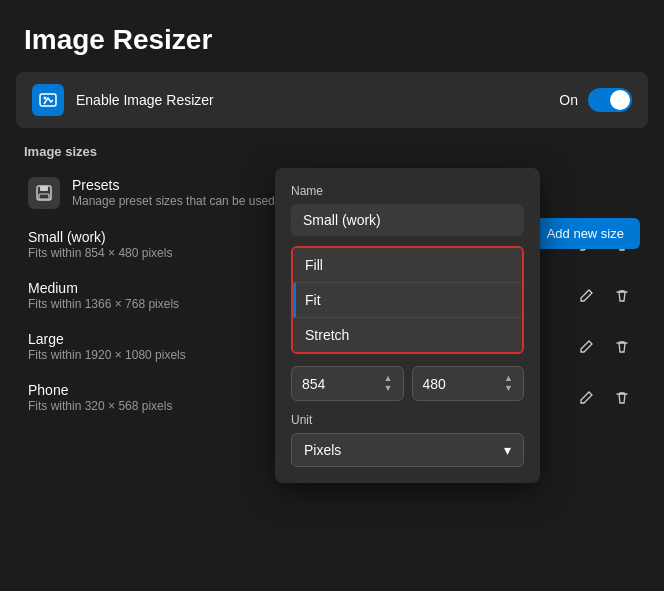 The width and height of the screenshot is (664, 591). What do you see at coordinates (586, 398) in the screenshot?
I see `phone-edit-button` at bounding box center [586, 398].